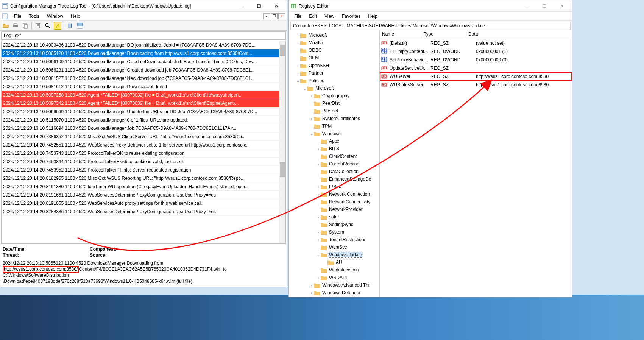  Describe the element at coordinates (48, 26) in the screenshot. I see `find-icon` at that location.